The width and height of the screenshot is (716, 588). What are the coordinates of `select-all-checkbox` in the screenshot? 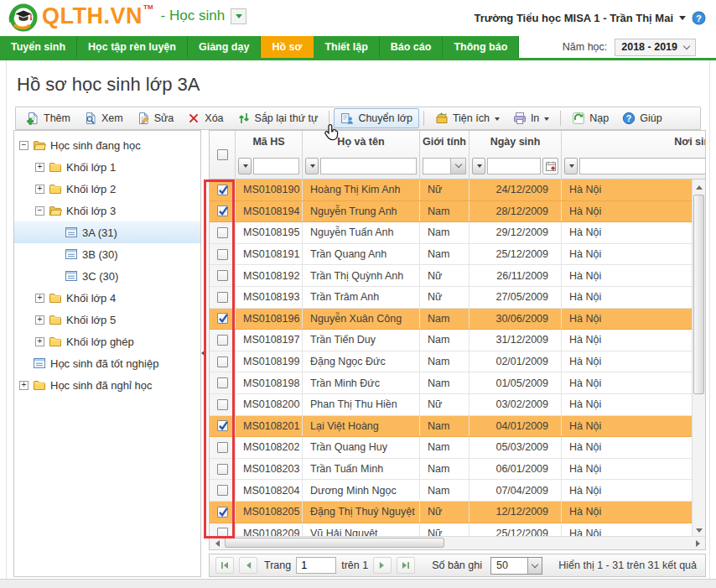 It's located at (223, 154).